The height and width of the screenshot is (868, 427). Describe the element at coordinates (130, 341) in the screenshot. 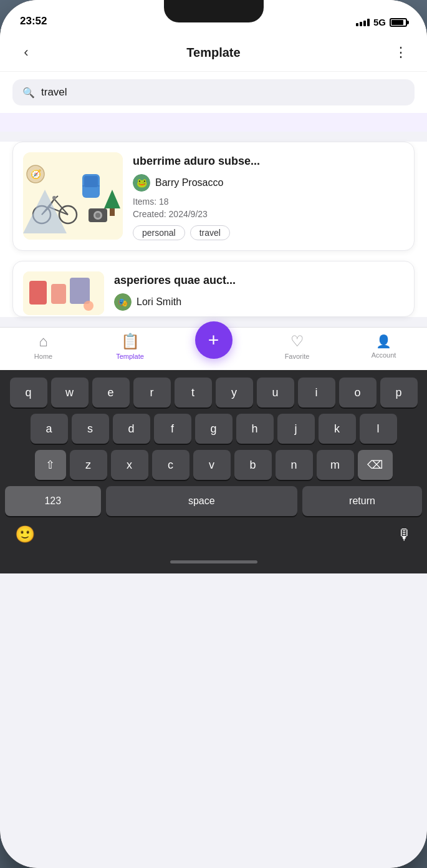

I see `template-icon: 📋` at that location.